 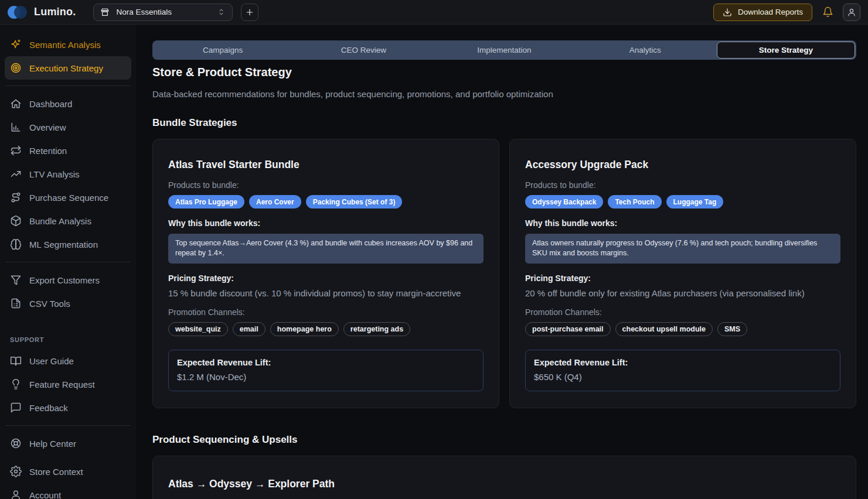 What do you see at coordinates (326, 293) in the screenshot?
I see `pricing-text: 15 % bundle discount (vs. 10 % individua…` at bounding box center [326, 293].